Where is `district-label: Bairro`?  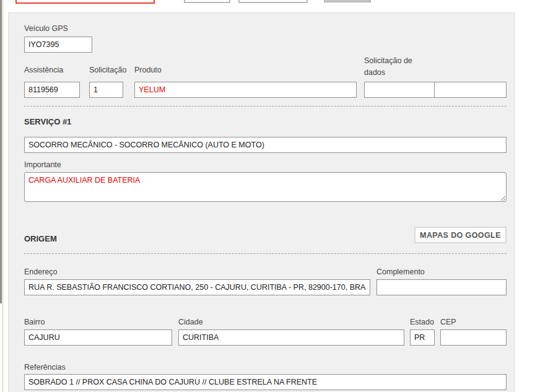 district-label: Bairro is located at coordinates (35, 322).